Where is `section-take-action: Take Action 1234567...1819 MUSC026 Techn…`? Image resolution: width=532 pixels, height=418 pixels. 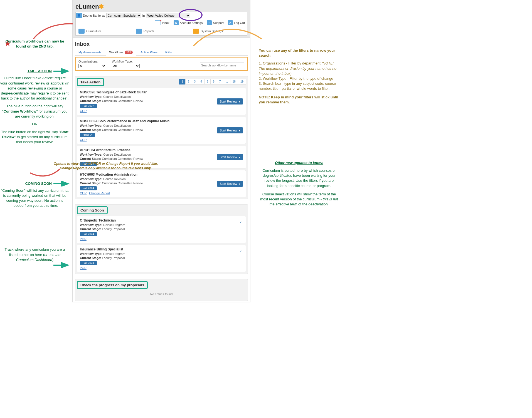 section-take-action: Take Action 1234567...1819 MUSC026 Techn… is located at coordinates (161, 138).